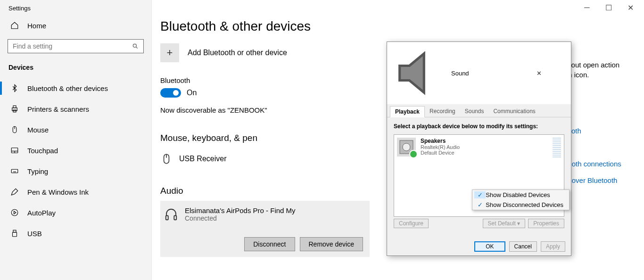 The width and height of the screenshot is (644, 280). Describe the element at coordinates (539, 74) in the screenshot. I see `dialog-close-button: ✕` at that location.